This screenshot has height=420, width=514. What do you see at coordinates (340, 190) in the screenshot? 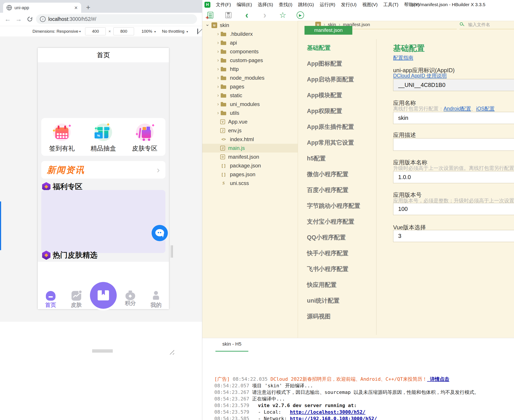
I see `manifest-section-item: 百度小程序配置` at bounding box center [340, 190].